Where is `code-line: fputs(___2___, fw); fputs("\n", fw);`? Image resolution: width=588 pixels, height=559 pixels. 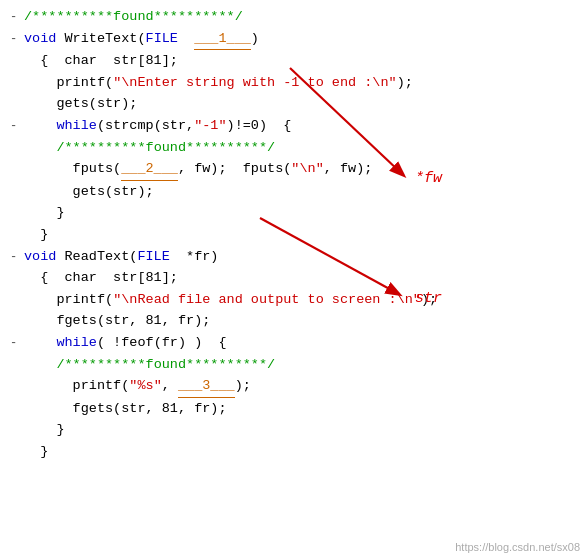
code-line: fputs(___2___, fw); fputs("\n", fw); is located at coordinates (299, 170).